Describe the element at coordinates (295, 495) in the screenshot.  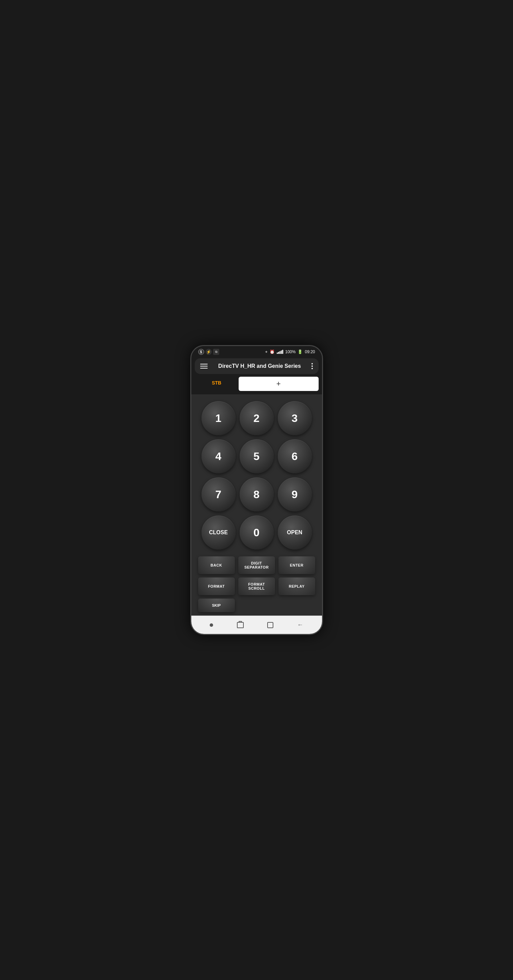
I see `numpad-button-9: 9` at that location.